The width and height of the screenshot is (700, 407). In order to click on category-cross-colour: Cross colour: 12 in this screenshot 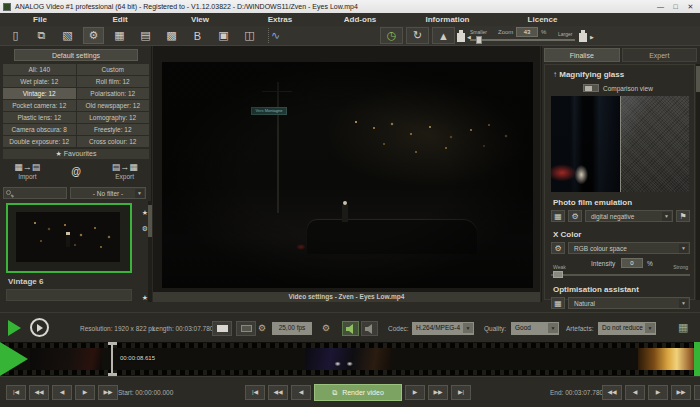, I will do `click(114, 142)`.